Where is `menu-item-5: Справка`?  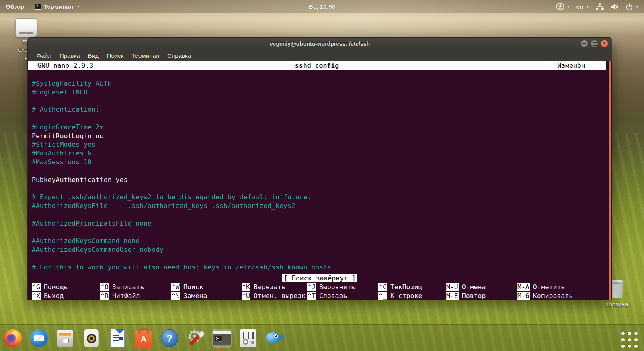
menu-item-5: Справка is located at coordinates (179, 55).